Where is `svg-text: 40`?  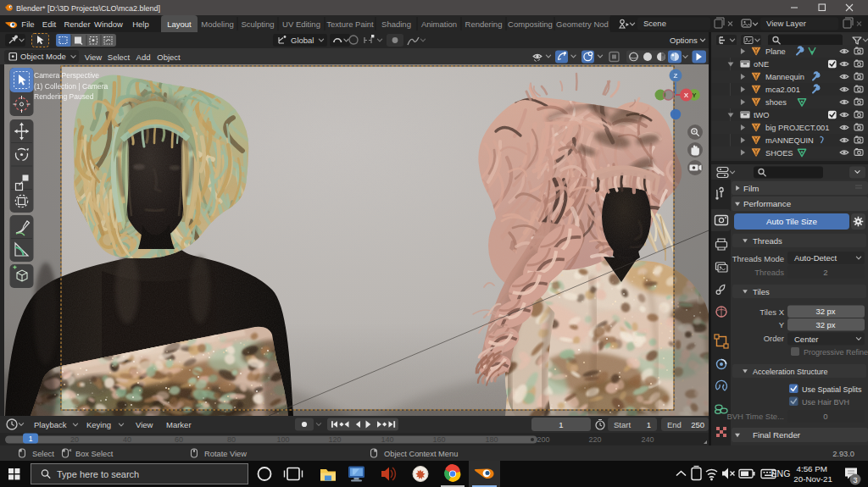 svg-text: 40 is located at coordinates (127, 440).